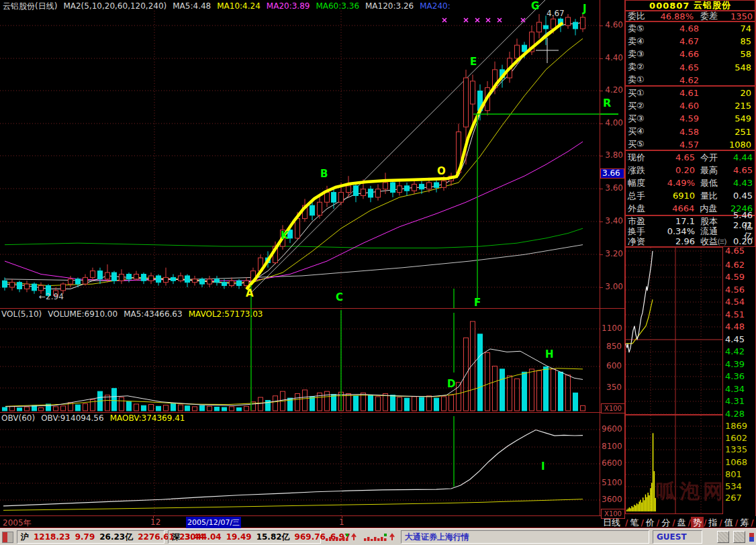 The width and height of the screenshot is (756, 545). What do you see at coordinates (612, 523) in the screenshot?
I see `tab-daily: 日线` at bounding box center [612, 523].